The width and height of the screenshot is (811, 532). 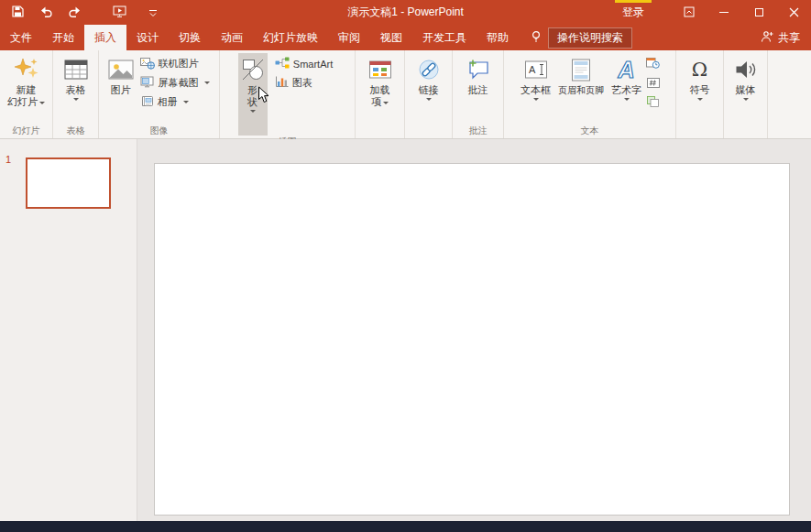 I want to click on link-icon, so click(x=429, y=70).